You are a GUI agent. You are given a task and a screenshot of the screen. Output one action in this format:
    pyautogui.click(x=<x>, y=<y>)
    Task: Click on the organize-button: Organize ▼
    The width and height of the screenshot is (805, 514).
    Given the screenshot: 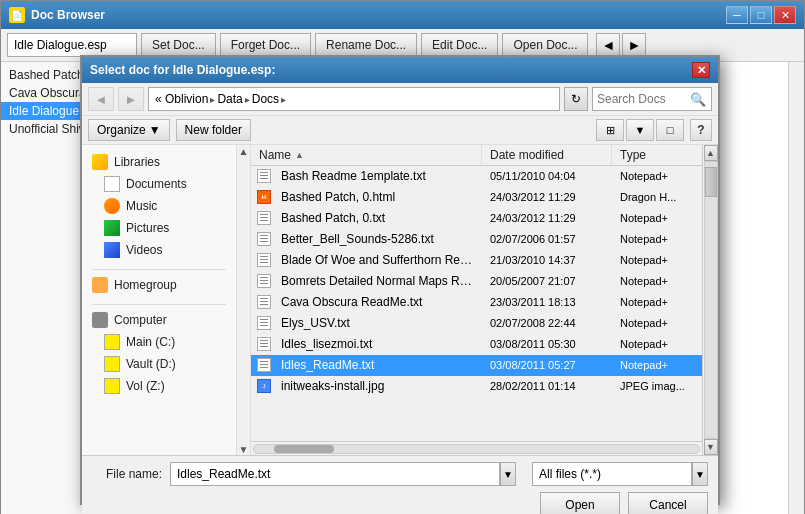 What is the action you would take?
    pyautogui.click(x=129, y=130)
    